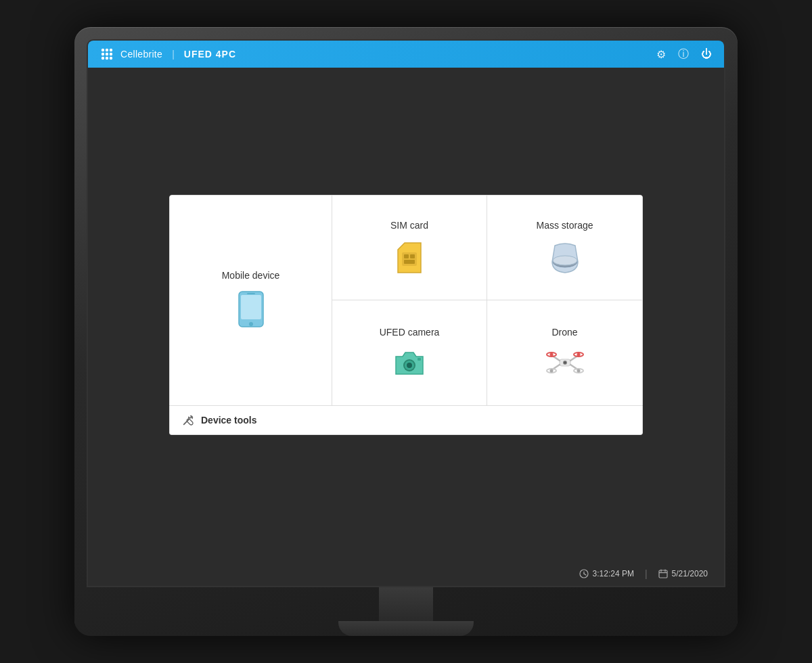  I want to click on mobile-device-icon, so click(251, 311).